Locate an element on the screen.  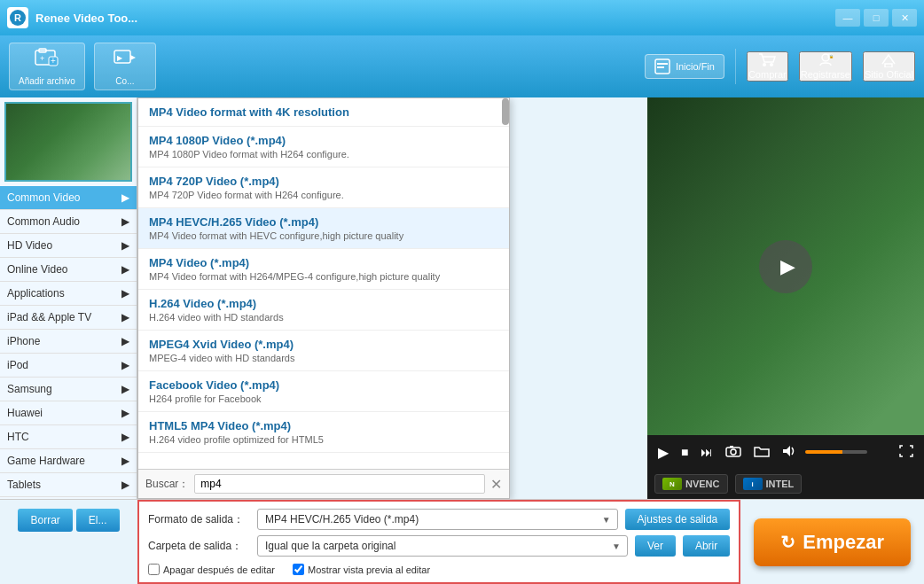
sitio-oficial-button: Sitio Oficial is located at coordinates (889, 66).